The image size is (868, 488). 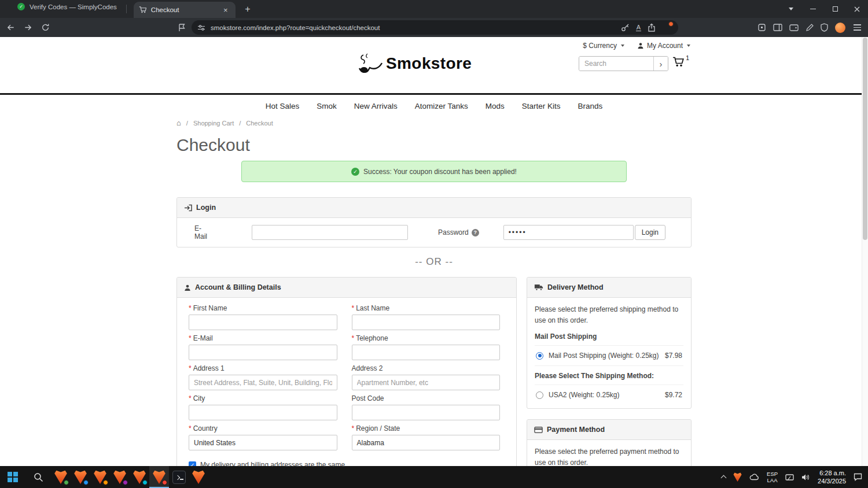 What do you see at coordinates (214, 123) in the screenshot?
I see `breadcrumb-shopping-cart: Shopping Cart` at bounding box center [214, 123].